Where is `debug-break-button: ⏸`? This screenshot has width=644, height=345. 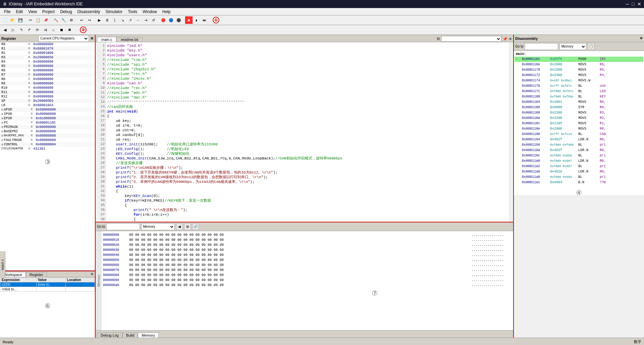
debug-break-button: ⏸ is located at coordinates (107, 20).